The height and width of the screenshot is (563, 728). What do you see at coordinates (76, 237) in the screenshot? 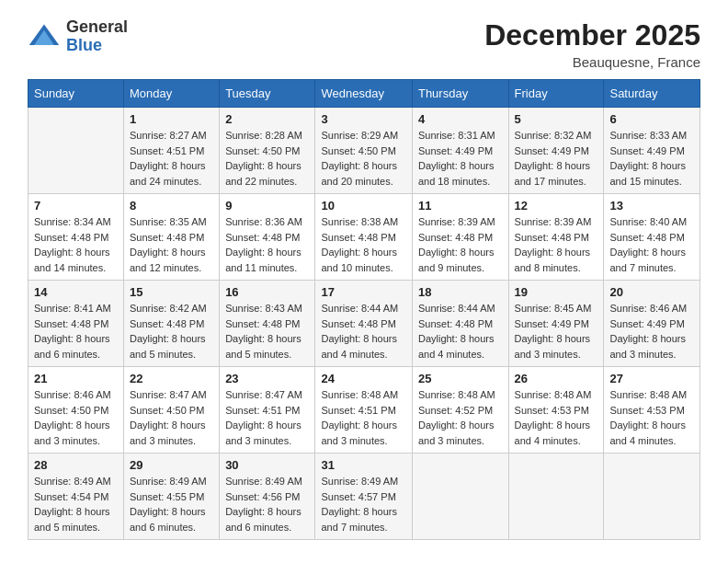
I see `calendar-cell: 7Sunrise: 8:34 AMSunset: 4:48 PMDaylight…` at bounding box center [76, 237].